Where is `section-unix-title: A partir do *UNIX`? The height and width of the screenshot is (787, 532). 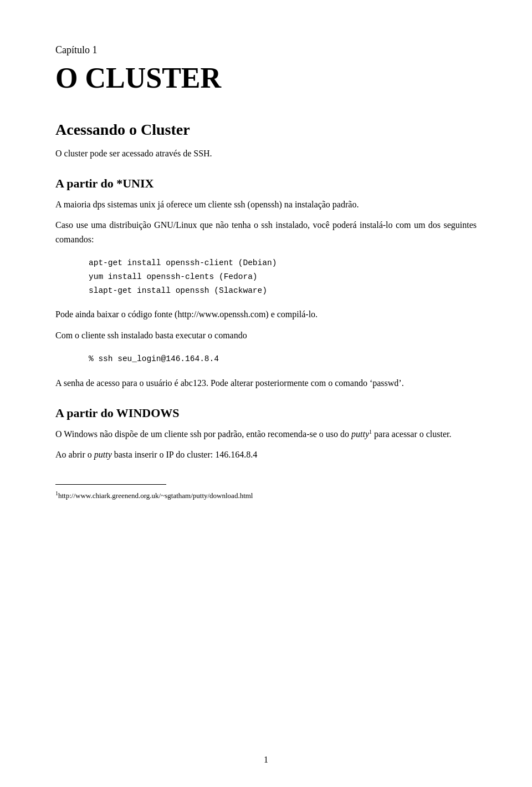 section-unix-title: A partir do *UNIX is located at coordinates (266, 184).